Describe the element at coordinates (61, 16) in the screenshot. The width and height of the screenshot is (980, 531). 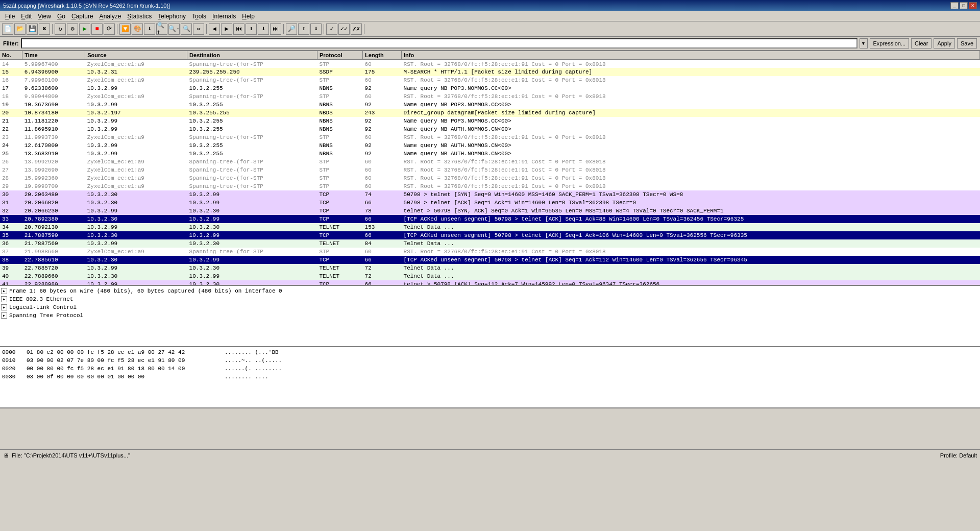
I see `menu-go: Go` at that location.